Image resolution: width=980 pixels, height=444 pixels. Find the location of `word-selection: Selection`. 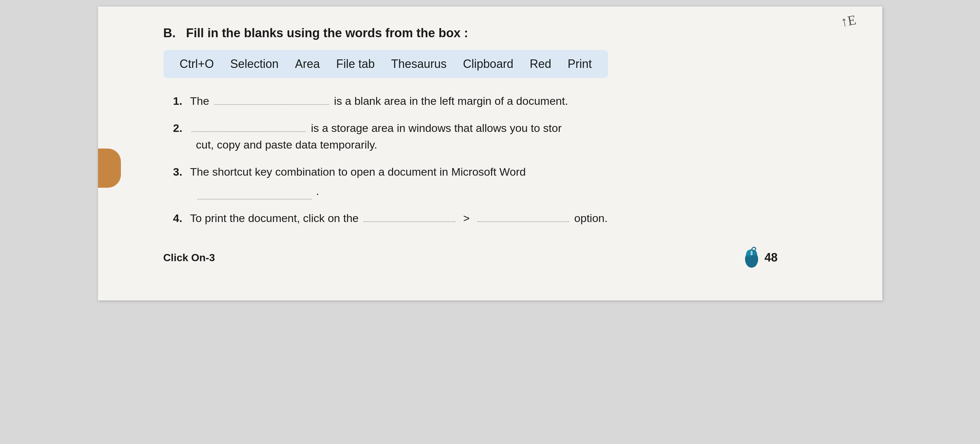

word-selection: Selection is located at coordinates (255, 64).